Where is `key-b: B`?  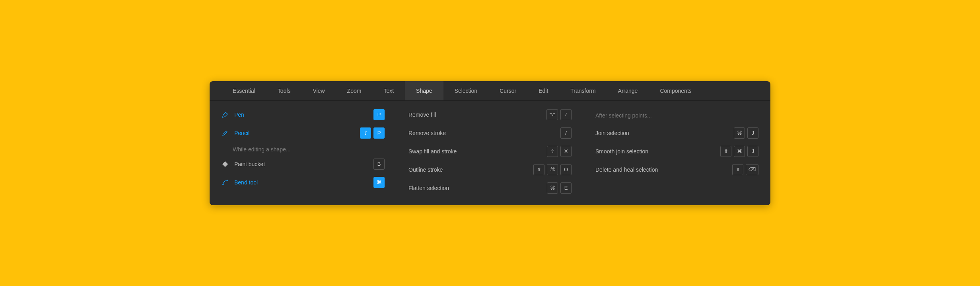
key-b: B is located at coordinates (379, 164).